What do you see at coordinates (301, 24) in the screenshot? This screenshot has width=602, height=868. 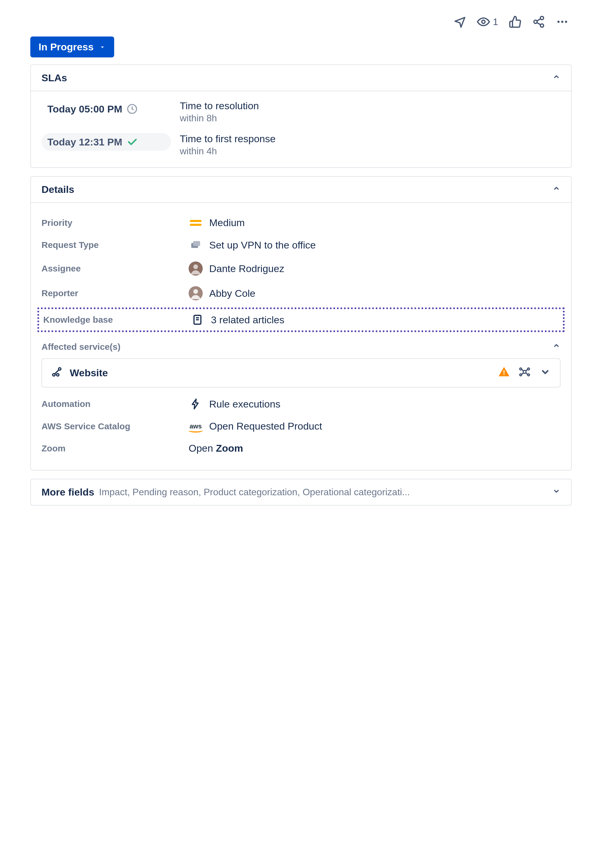 I see `issue-actions-bar: 1` at bounding box center [301, 24].